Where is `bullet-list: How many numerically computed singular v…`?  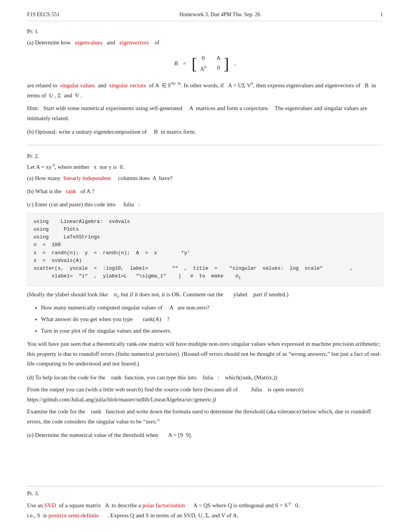
bullet-list: How many numerically computed singular v… is located at coordinates (205, 319).